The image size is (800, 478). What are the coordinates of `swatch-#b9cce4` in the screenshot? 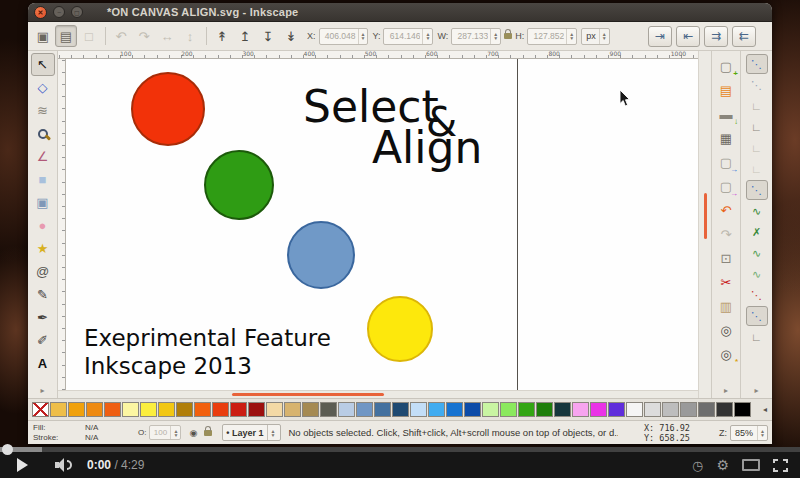 It's located at (346, 410).